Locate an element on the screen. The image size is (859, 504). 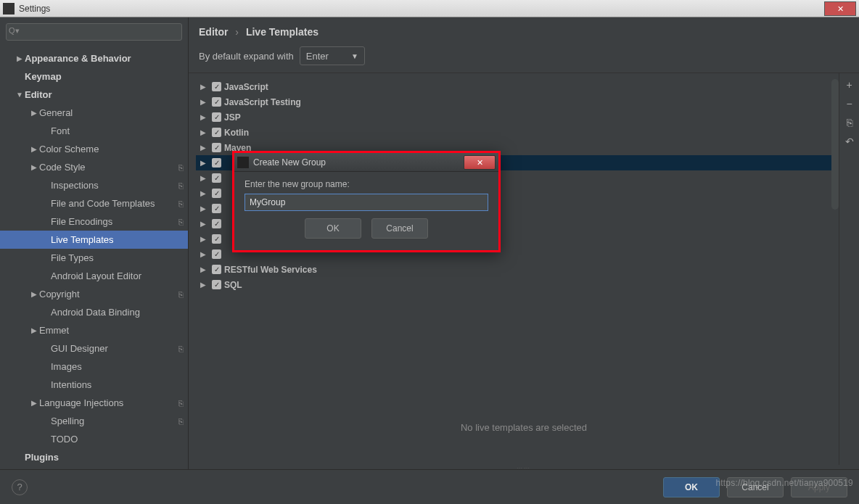
template-group-row: ▶✓RESTful Web Services is located at coordinates (516, 270).